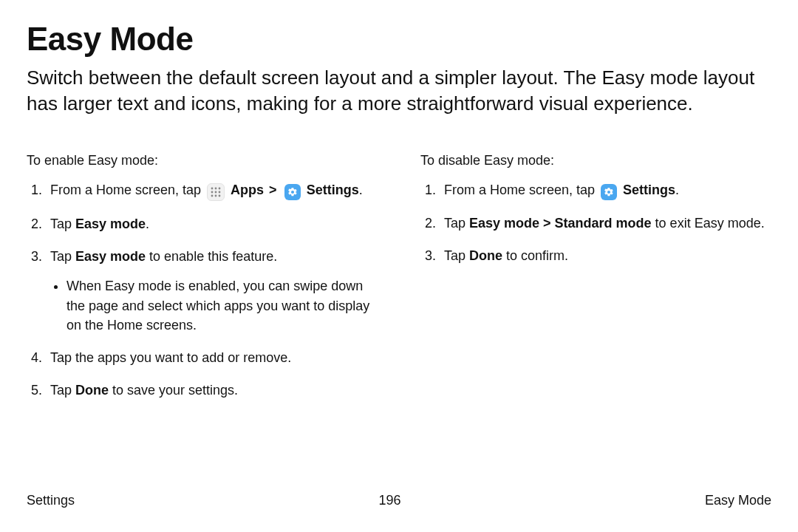 The width and height of the screenshot is (798, 532). I want to click on text-run: to exit Easy mode., so click(708, 223).